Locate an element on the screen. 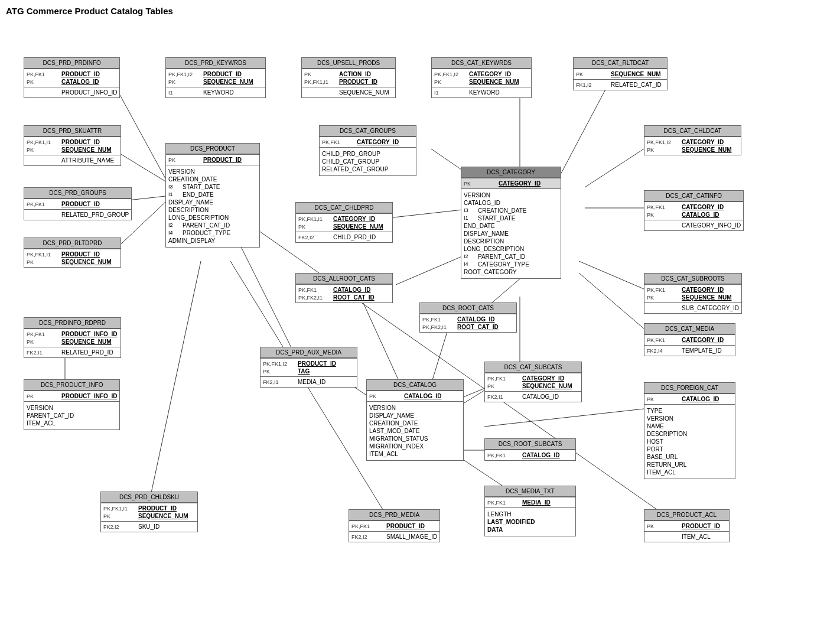 This screenshot has height=628, width=840. table-dcs-root-cats: DCS_ROOT_CATS PK,FK1CATALOG_ID PK,FK2,I1… is located at coordinates (468, 318).